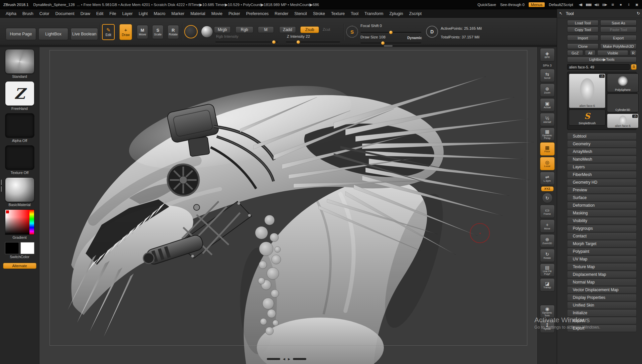  I want to click on menu-item: Light, so click(143, 14).